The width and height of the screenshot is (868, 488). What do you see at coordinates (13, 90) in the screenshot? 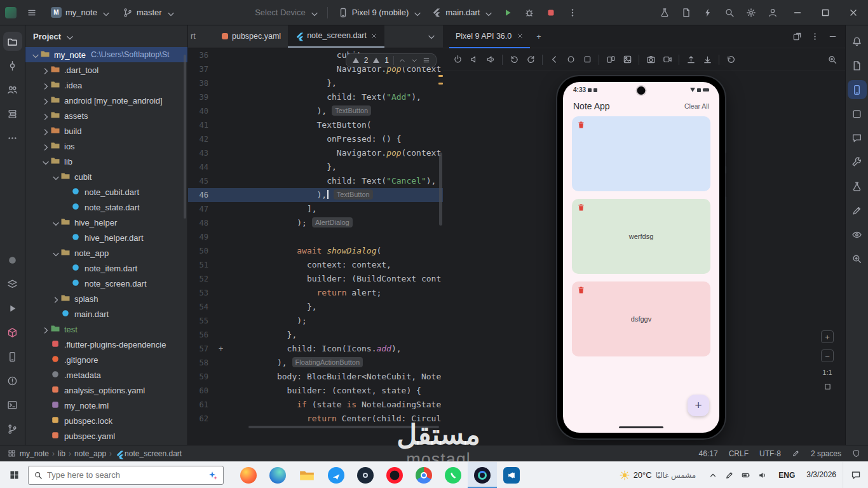
I see `pull-requests-tool-button` at bounding box center [13, 90].